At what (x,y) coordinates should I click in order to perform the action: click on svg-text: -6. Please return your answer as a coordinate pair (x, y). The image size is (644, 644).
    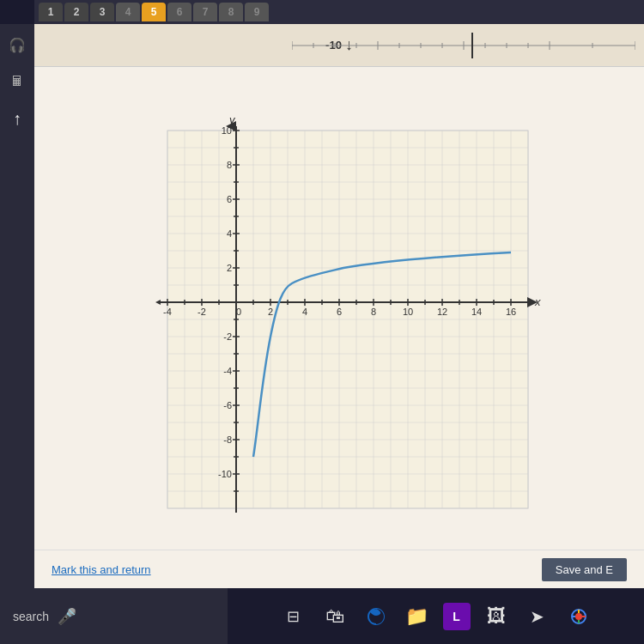
    Looking at the image, I should click on (228, 405).